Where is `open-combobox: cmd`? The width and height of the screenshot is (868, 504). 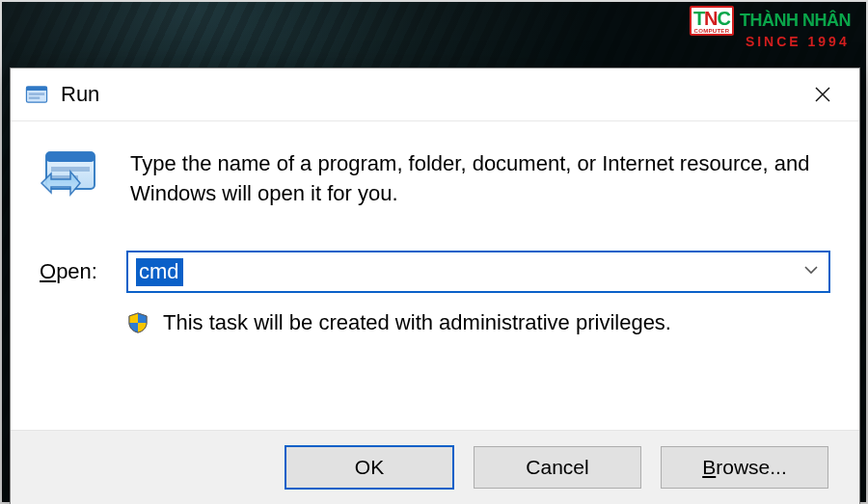
open-combobox: cmd is located at coordinates (478, 272).